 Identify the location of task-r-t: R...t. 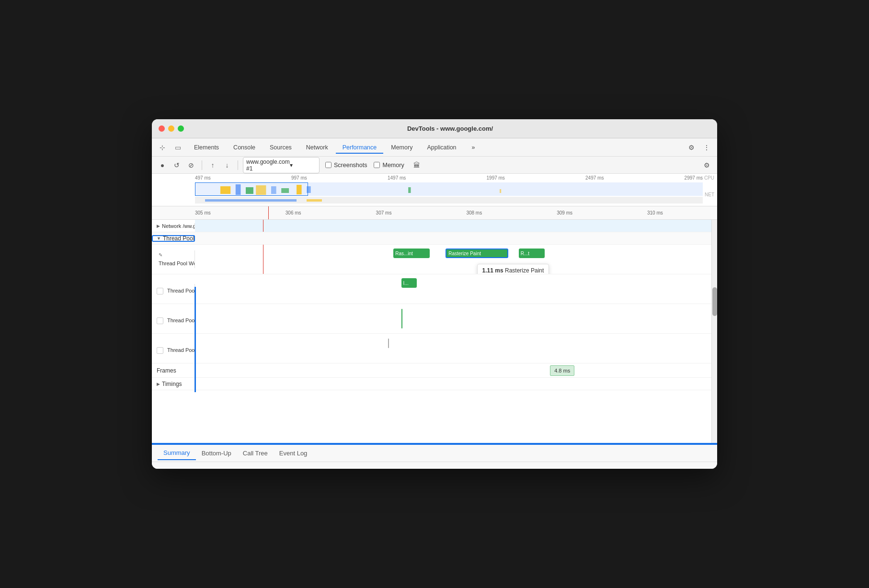
(532, 253).